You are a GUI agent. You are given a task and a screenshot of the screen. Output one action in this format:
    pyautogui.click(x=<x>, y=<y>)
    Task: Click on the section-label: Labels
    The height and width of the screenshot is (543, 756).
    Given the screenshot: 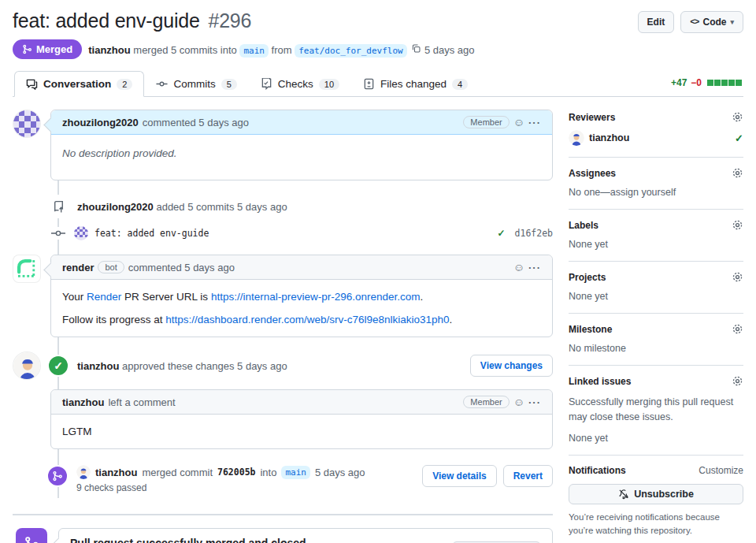 What is the action you would take?
    pyautogui.click(x=584, y=225)
    